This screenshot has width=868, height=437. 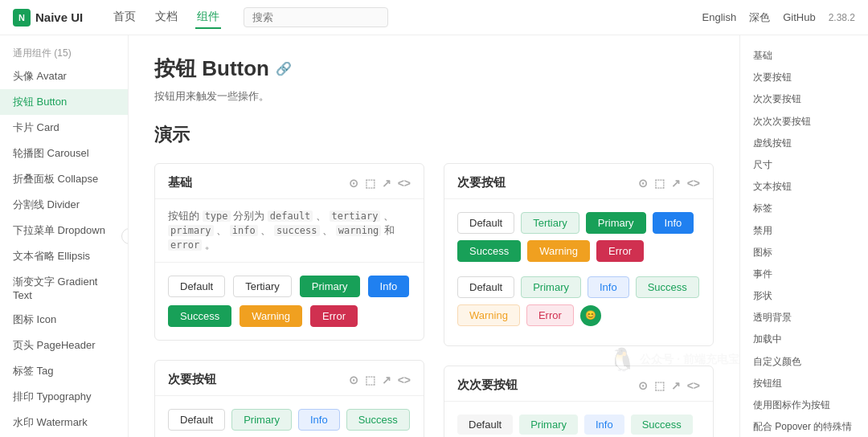 What do you see at coordinates (208, 18) in the screenshot?
I see `nav-components: 组件` at bounding box center [208, 18].